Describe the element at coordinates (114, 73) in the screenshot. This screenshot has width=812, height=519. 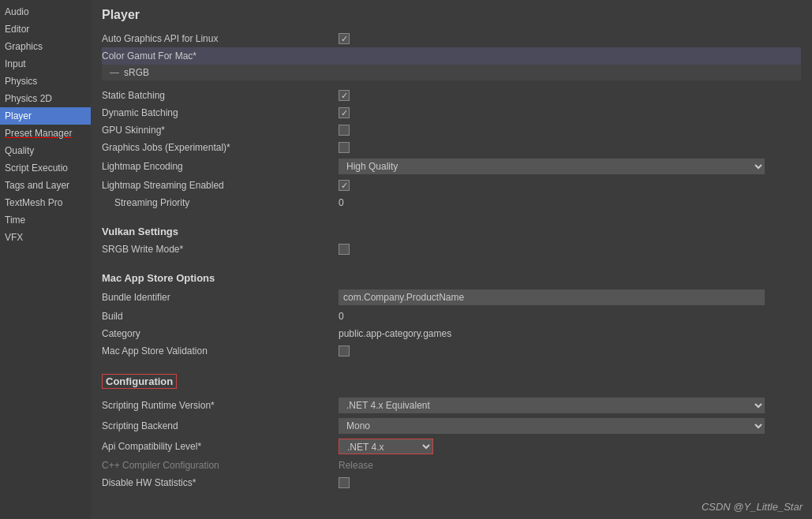
I see `srgb-dash: —` at that location.